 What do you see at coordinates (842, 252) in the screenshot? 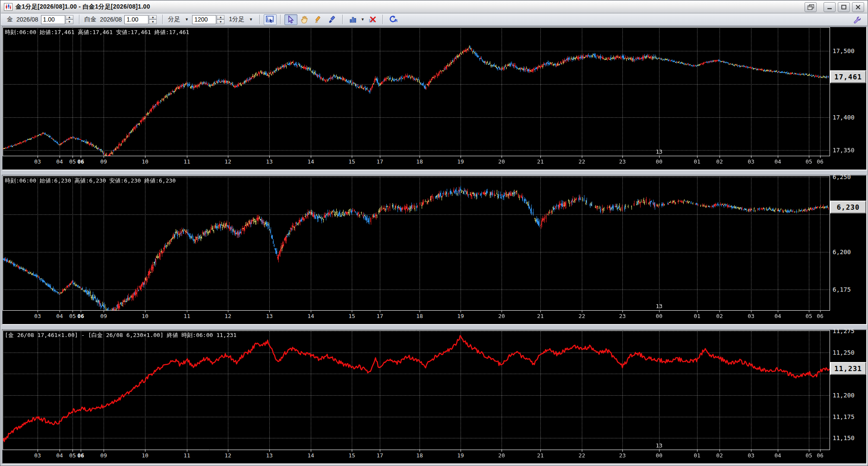
I see `y-axis-label: 6,200` at bounding box center [842, 252].